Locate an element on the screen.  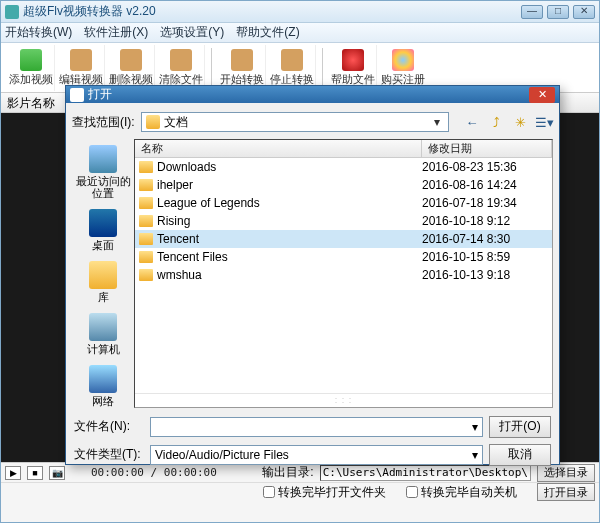
file-row: Tencent2016-07-14 8:30 is located at coordinates (344, 239).